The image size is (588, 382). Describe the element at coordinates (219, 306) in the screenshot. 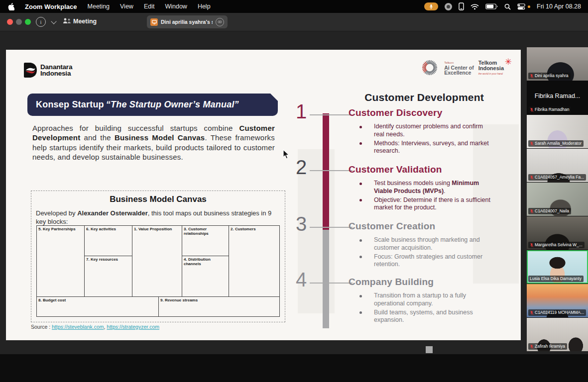

I see `bmc-cell-revenue: 9. Revenue streams` at that location.